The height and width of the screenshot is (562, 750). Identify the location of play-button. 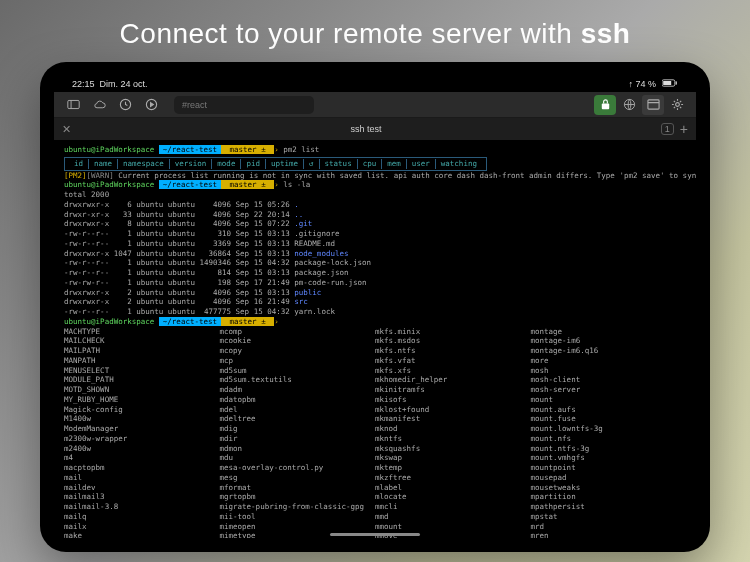
(151, 105).